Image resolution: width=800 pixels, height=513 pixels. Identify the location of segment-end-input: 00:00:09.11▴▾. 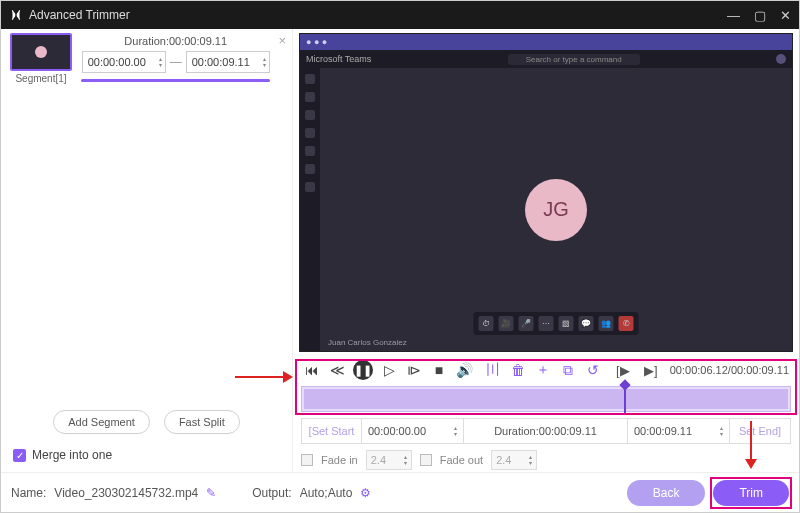
(228, 62).